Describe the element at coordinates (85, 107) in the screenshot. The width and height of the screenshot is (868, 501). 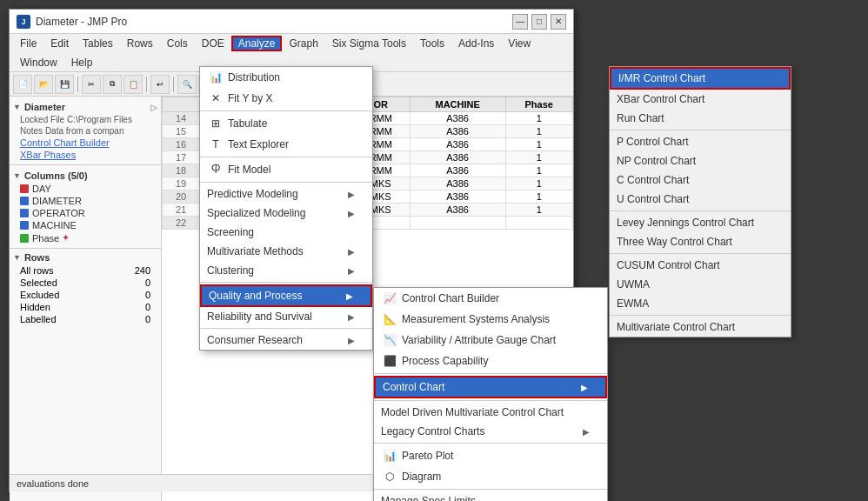
I see `diameter-header: ▼ Diameter ▷` at that location.